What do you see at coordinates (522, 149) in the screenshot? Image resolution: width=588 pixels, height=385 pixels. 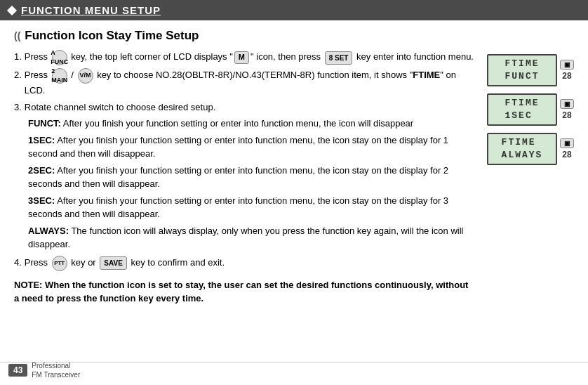 I see `lcd-screen-3-inner: FTIME ALWAYS` at bounding box center [522, 149].